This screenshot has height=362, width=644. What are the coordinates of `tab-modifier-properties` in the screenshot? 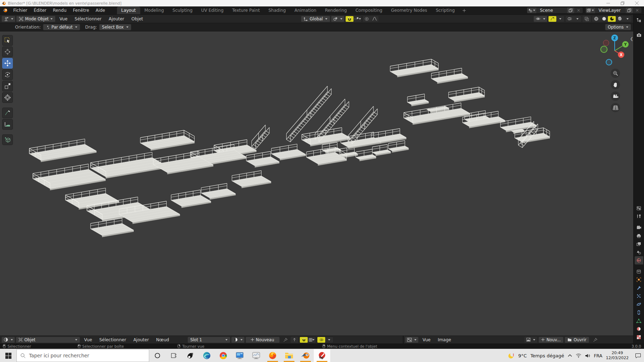 It's located at (639, 288).